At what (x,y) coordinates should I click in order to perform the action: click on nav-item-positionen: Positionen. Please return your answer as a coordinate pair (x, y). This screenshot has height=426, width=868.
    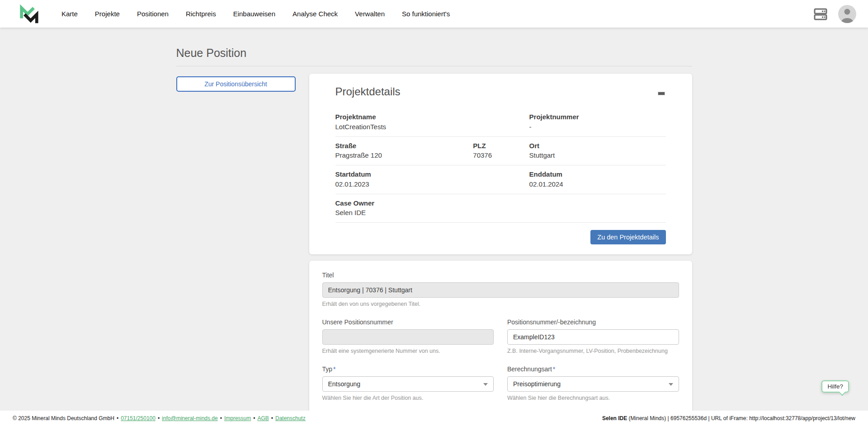
    Looking at the image, I should click on (153, 14).